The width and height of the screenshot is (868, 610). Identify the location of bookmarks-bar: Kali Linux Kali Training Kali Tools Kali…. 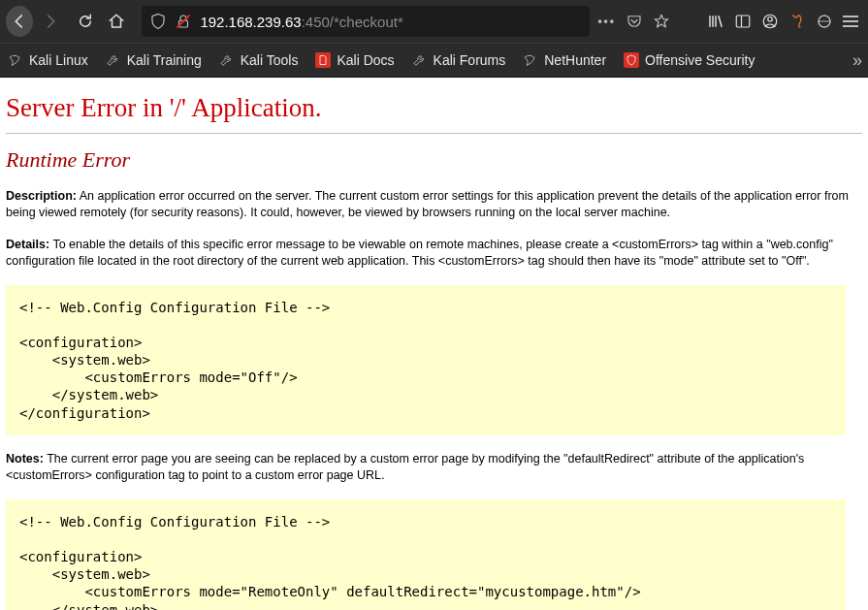
(434, 60).